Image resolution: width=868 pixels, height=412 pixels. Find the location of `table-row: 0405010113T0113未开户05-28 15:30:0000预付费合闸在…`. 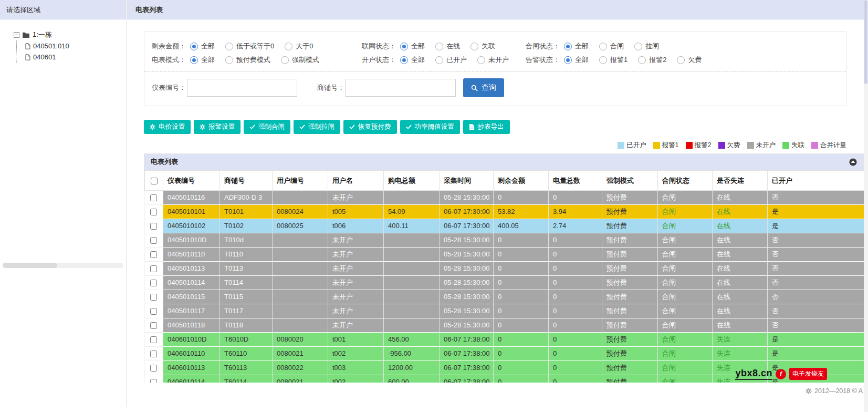

table-row: 0405010113T0113未开户05-28 15:30:0000预付费合闸在… is located at coordinates (505, 269).